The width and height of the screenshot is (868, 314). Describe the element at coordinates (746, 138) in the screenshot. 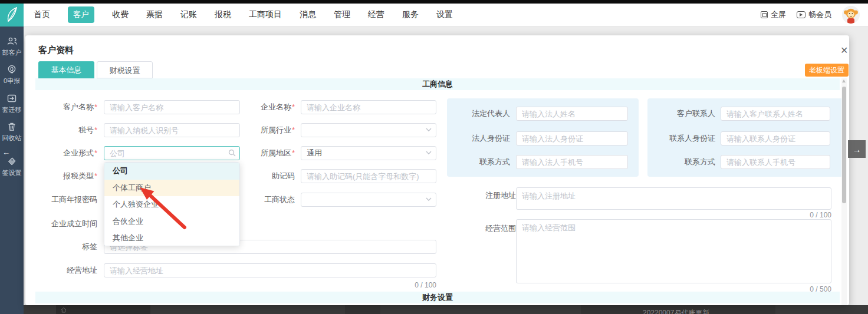

I see `customer-contact-panel: 客户联系人 联系人身份证 联系方式` at that location.